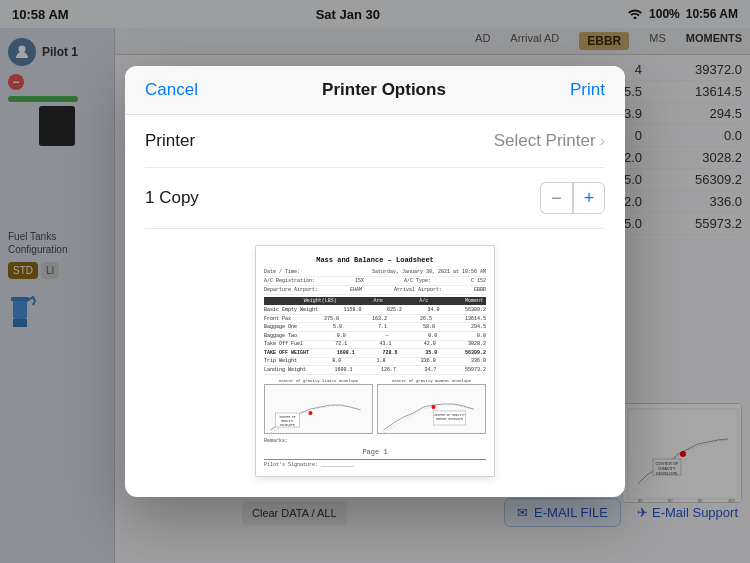 This screenshot has width=750, height=563. I want to click on preview-remarks: Remarks:, so click(375, 441).